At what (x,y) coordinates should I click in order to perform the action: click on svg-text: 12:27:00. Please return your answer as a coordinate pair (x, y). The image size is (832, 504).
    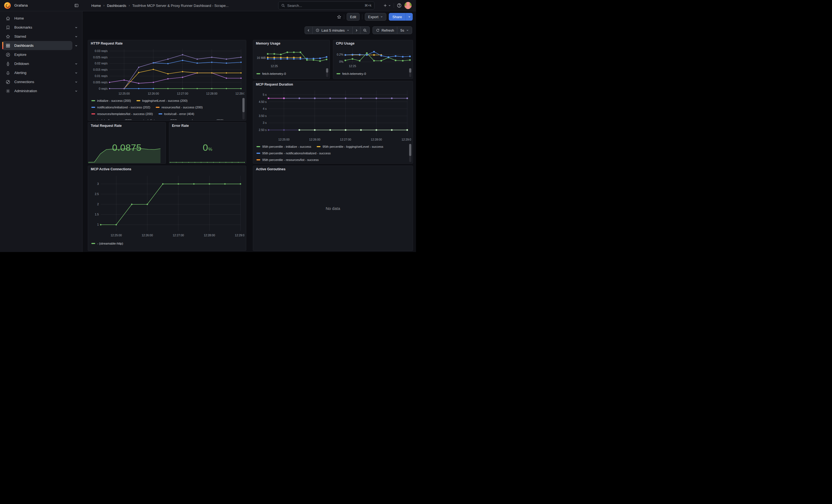
    Looking at the image, I should click on (178, 235).